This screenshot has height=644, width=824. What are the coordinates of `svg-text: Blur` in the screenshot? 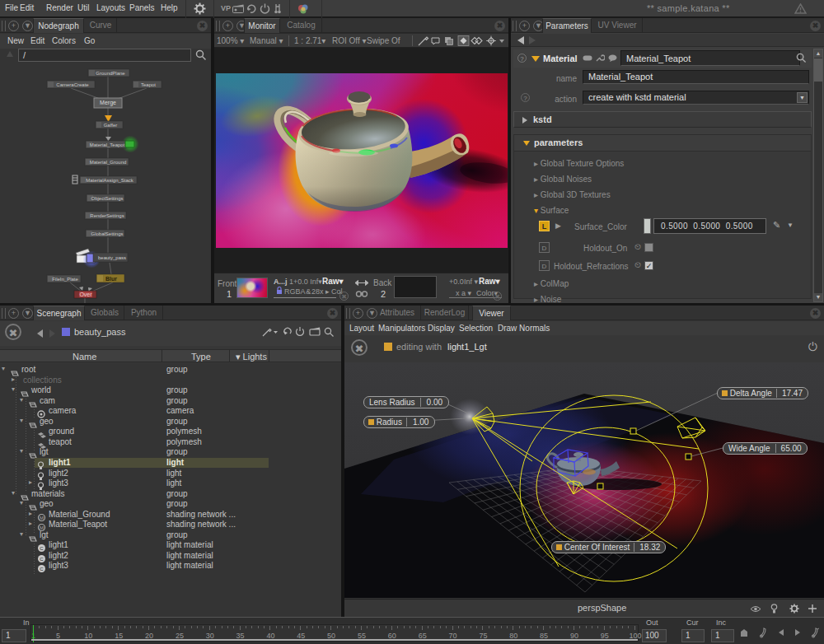 It's located at (111, 278).